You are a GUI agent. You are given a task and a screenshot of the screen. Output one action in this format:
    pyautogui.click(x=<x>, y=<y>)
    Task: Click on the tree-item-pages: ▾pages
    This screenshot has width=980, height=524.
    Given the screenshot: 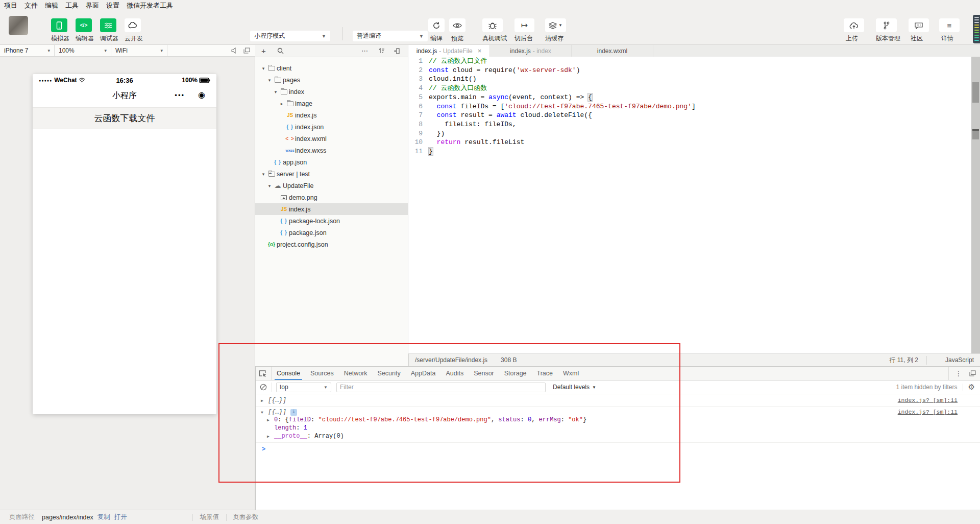 What is the action you would take?
    pyautogui.click(x=332, y=80)
    